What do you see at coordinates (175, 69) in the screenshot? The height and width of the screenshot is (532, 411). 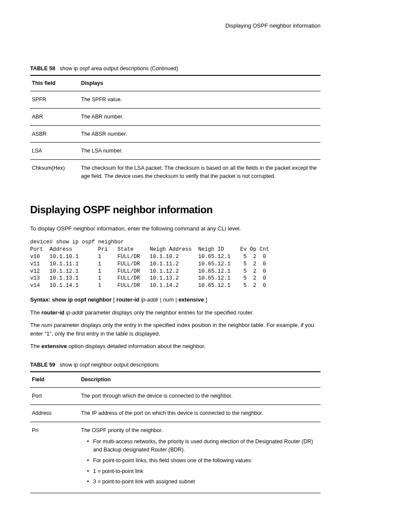 I see `table58-caption: TABLE 58 show ip ospf area output descri…` at bounding box center [175, 69].